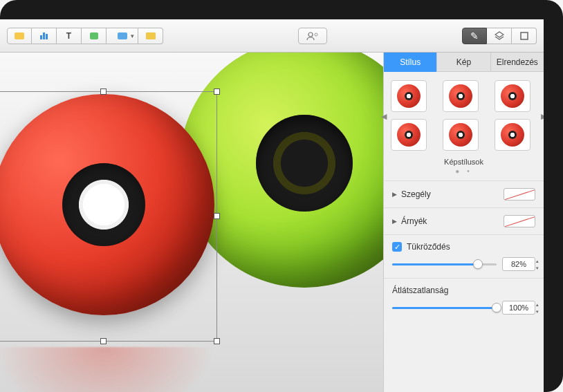 Image resolution: width=563 pixels, height=392 pixels. Describe the element at coordinates (44, 36) in the screenshot. I see `chart-button` at that location.